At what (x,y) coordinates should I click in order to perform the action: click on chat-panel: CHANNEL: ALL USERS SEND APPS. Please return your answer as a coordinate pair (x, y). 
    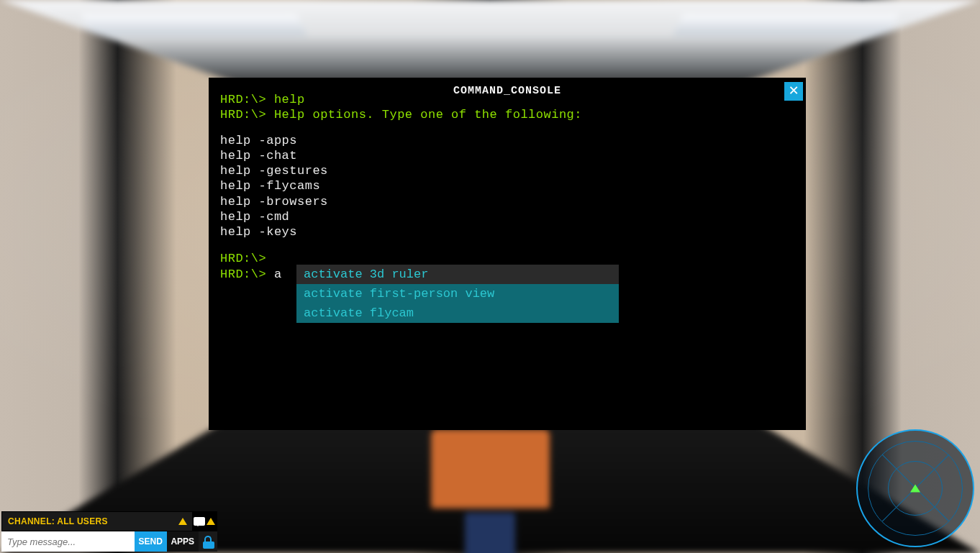
    Looking at the image, I should click on (109, 531).